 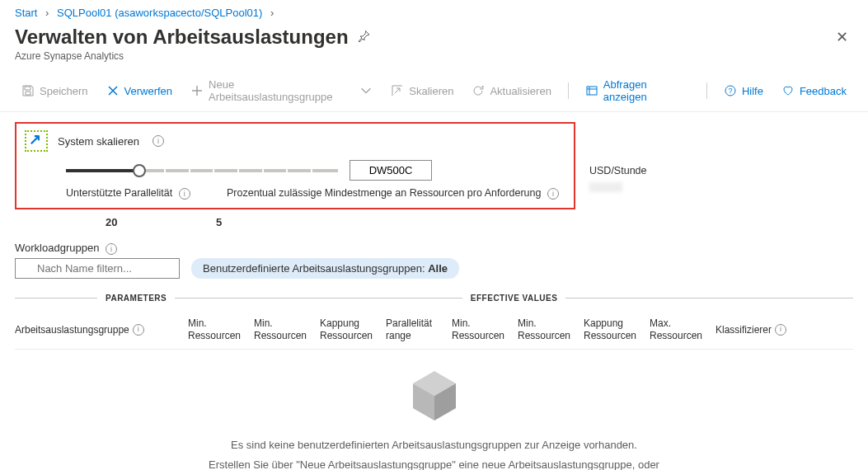 What do you see at coordinates (606, 187) in the screenshot?
I see `metric-usd-value` at bounding box center [606, 187].